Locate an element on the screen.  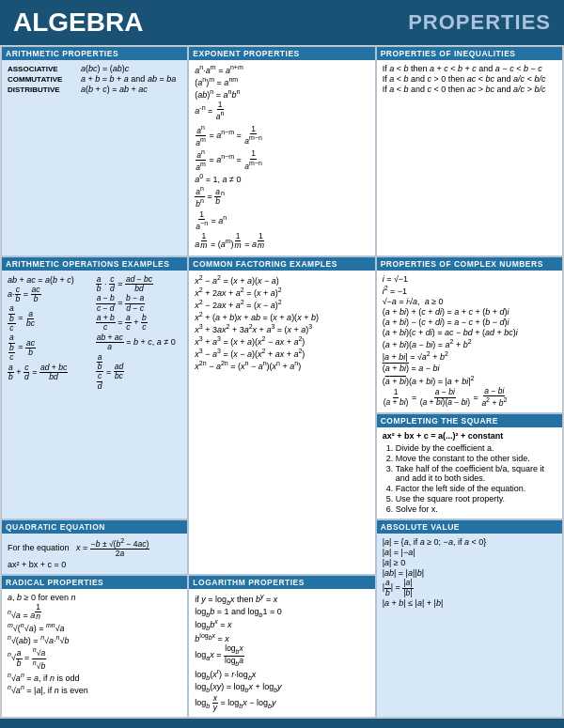
arith-ops-col2: ab · cd = ad − bcbd a − bc − d = b − ad … is located at coordinates (139, 333).